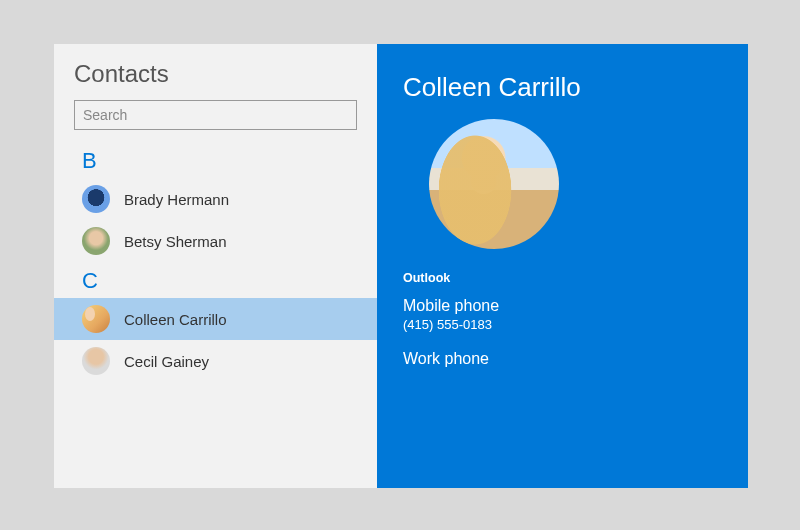 The height and width of the screenshot is (530, 800). Describe the element at coordinates (216, 241) in the screenshot. I see `contact-row-betsy: Betsy Sherman` at that location.